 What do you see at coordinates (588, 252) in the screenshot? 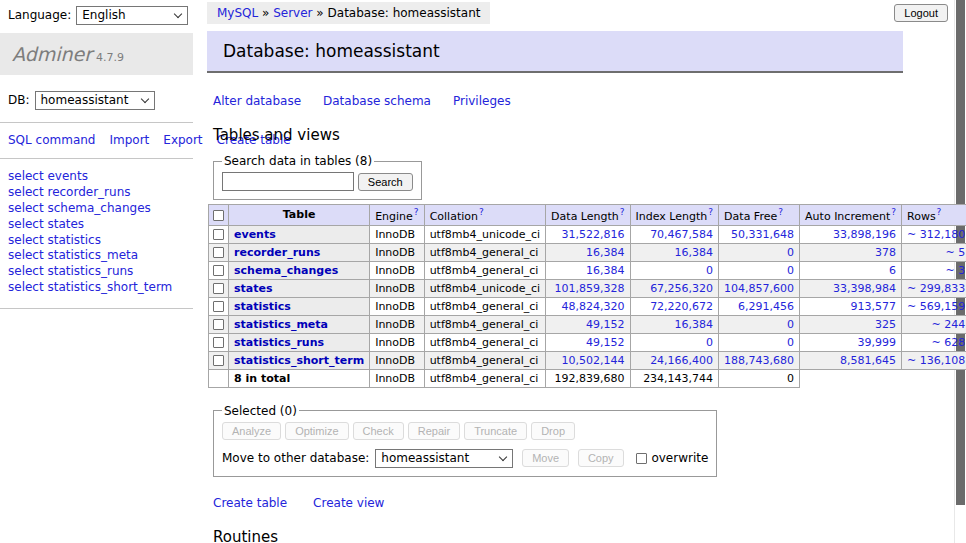
I see `data-length-cell: 16,384` at bounding box center [588, 252].